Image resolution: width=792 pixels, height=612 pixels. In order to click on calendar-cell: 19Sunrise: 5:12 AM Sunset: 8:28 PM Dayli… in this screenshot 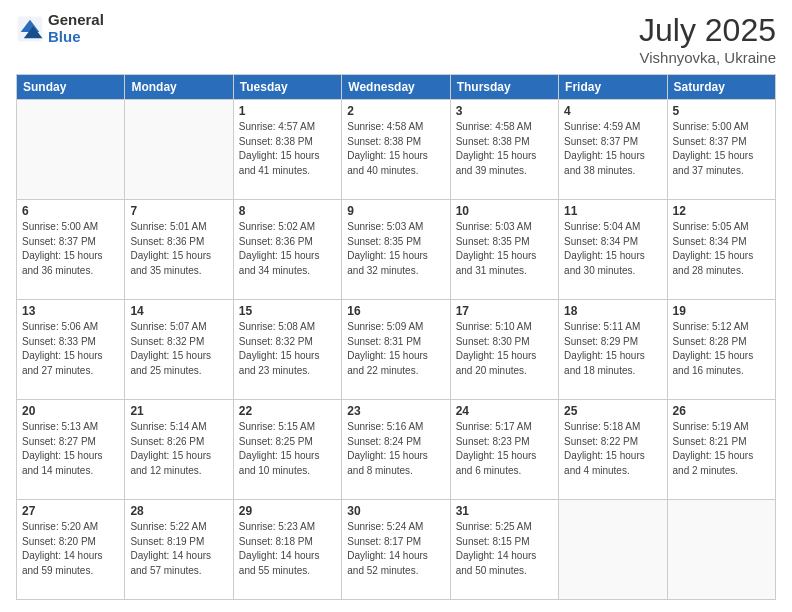, I will do `click(721, 350)`.